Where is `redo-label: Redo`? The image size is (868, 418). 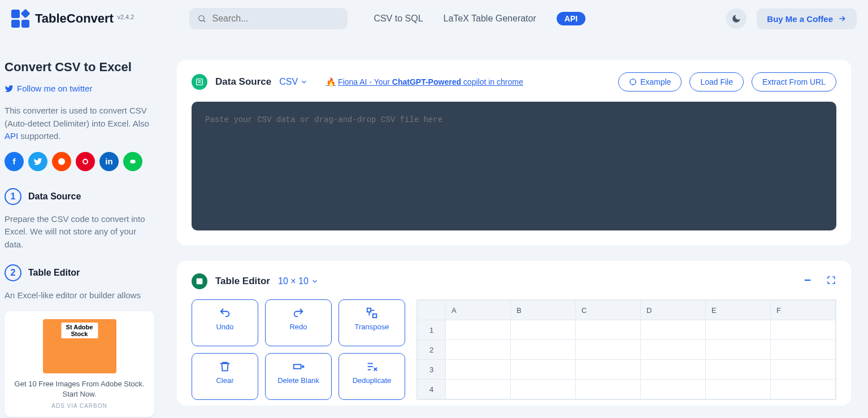
redo-label: Redo is located at coordinates (298, 326).